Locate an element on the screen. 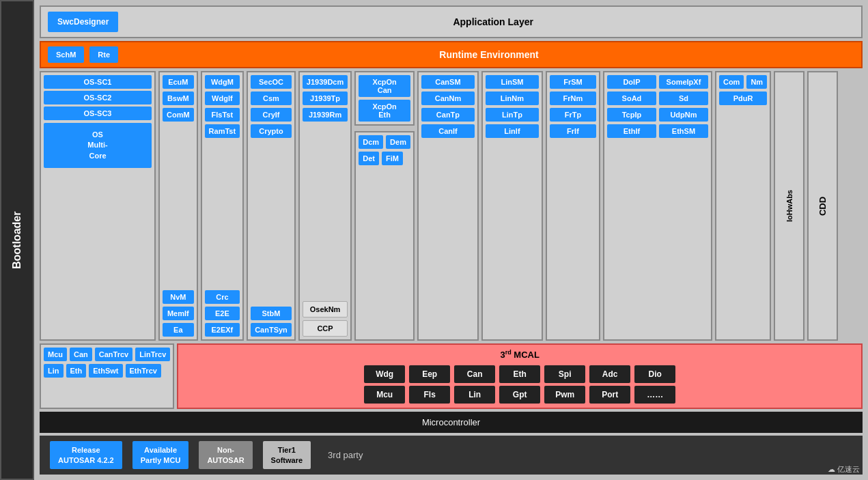  csm-btn: Csm is located at coordinates (271, 98).